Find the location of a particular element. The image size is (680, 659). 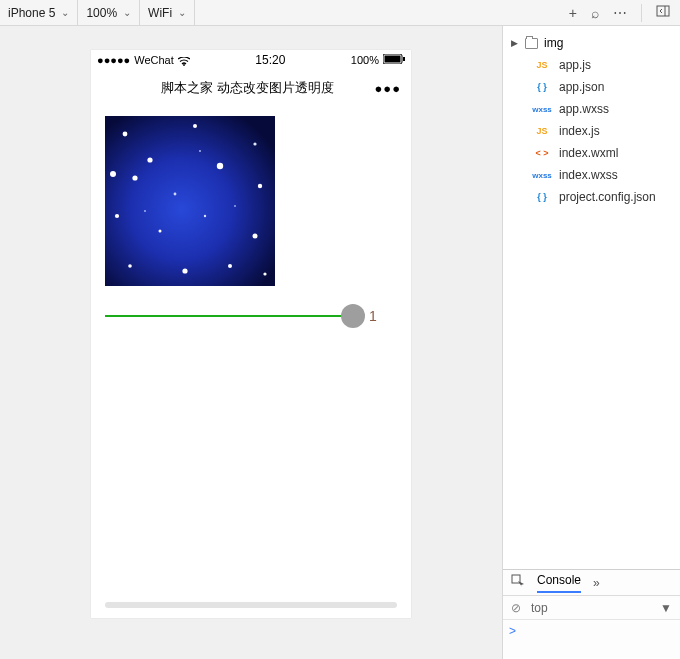

folder-label: img is located at coordinates (554, 43).